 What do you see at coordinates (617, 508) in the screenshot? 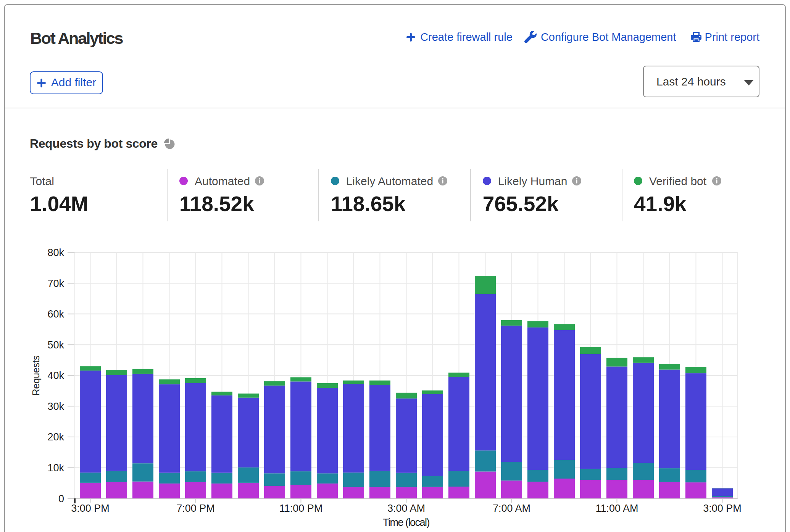
I see `svg-text: 11:00 AM` at bounding box center [617, 508].